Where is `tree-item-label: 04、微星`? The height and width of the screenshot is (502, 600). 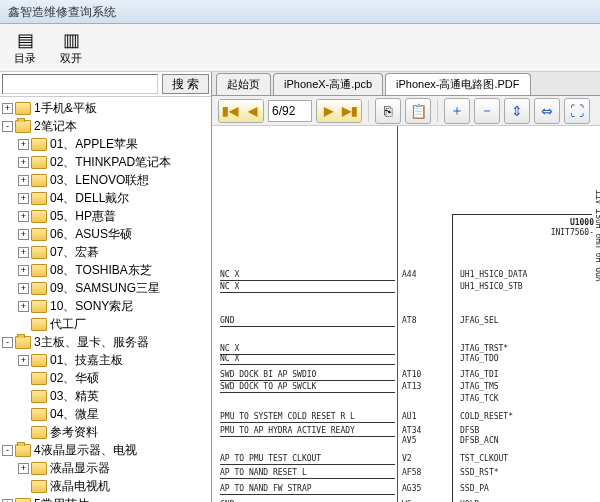
tree-item-label: 04、微星 is located at coordinates (74, 414).